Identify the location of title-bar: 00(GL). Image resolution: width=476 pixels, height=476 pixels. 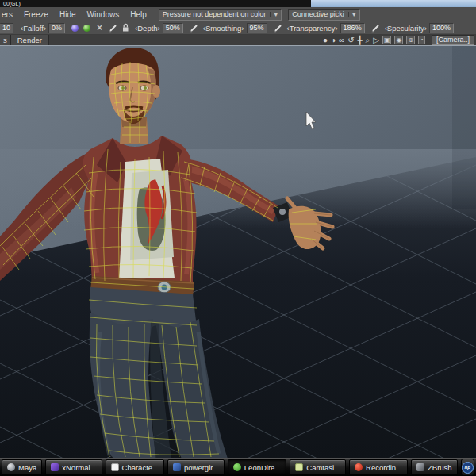
(238, 3).